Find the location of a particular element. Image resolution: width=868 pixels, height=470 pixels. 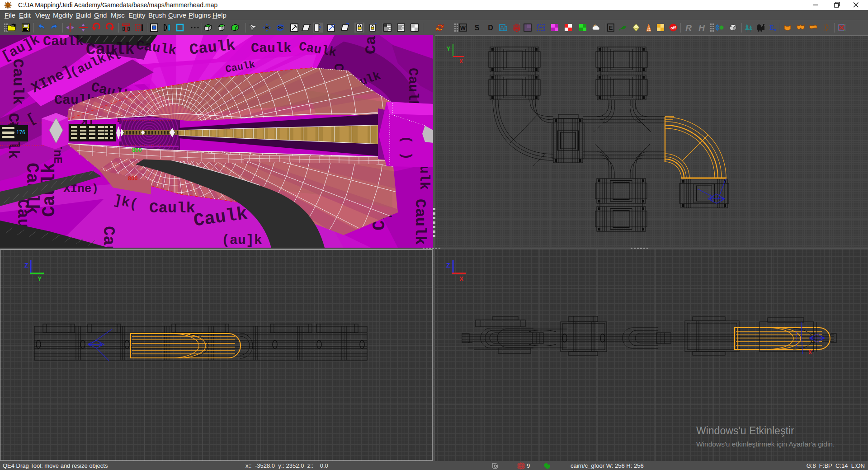

svg-text:Windows'u etkinleştirmek için: Windows'u etkinleştirmek için Ayarlar'a … is located at coordinates (765, 444).